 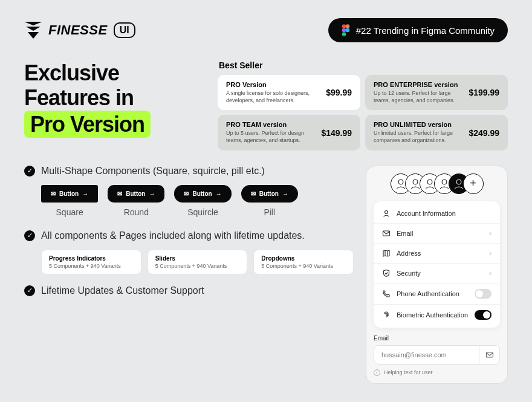 I want to click on logo-mark-icon, so click(x=33, y=30).